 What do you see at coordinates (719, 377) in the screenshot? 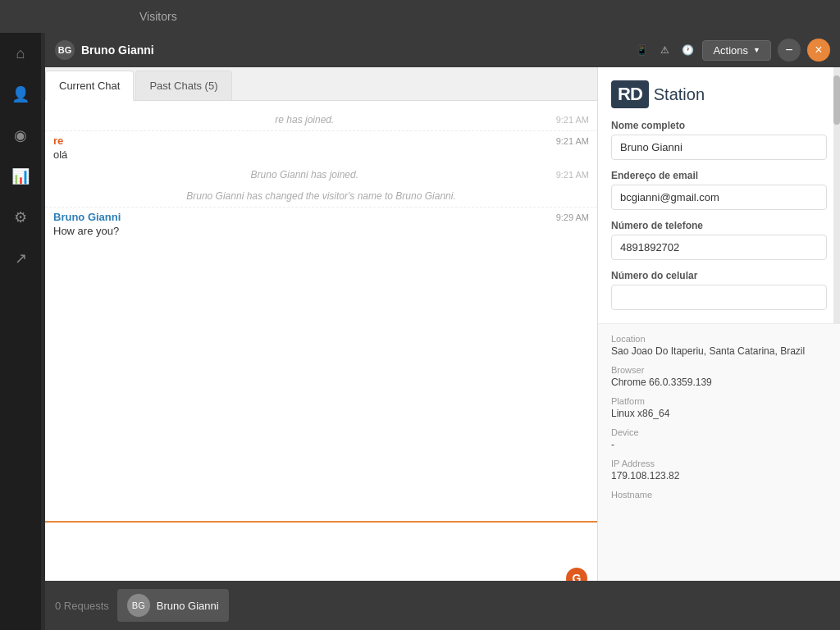
I see `browser-row: Browser Chrome 66.0.3359.139` at bounding box center [719, 377].